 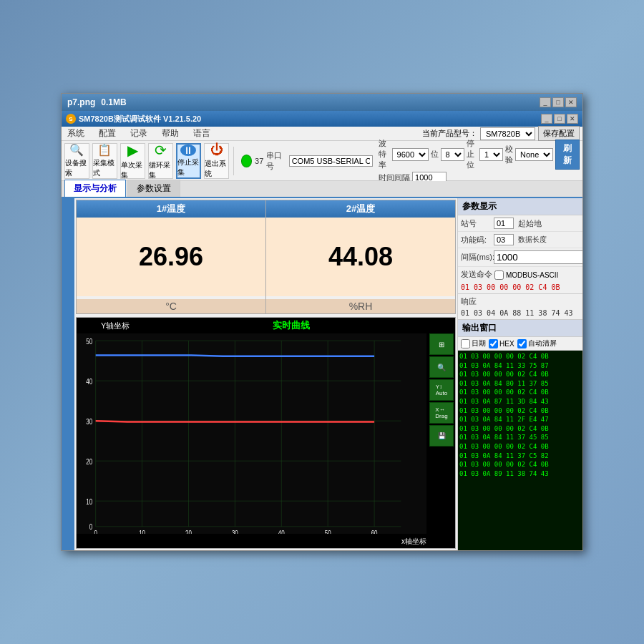 What do you see at coordinates (472, 155) in the screenshot?
I see `stop-label: 停止位` at bounding box center [472, 155].